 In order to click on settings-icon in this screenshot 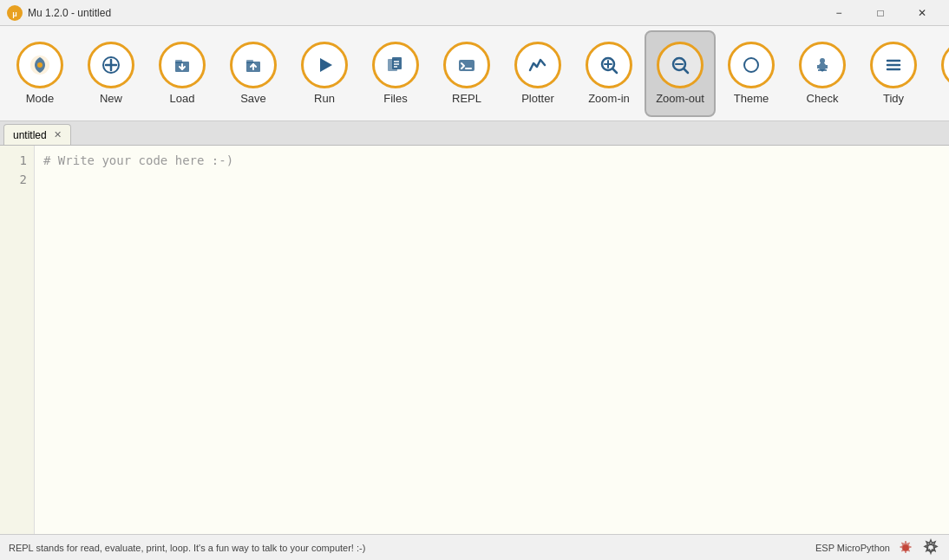, I will do `click(931, 548)`.